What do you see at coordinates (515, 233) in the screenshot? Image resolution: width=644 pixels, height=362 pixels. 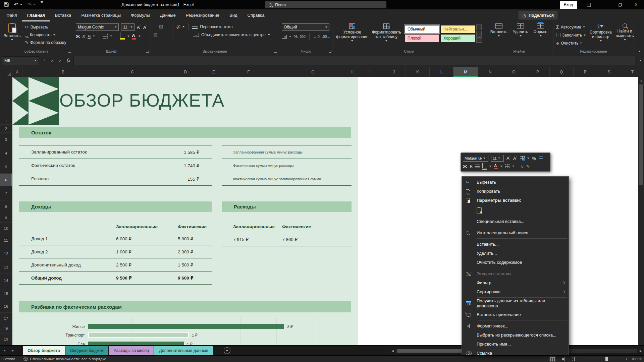 I see `context-menu-item-smart-lookup: Интеллектуальный поиск` at bounding box center [515, 233].